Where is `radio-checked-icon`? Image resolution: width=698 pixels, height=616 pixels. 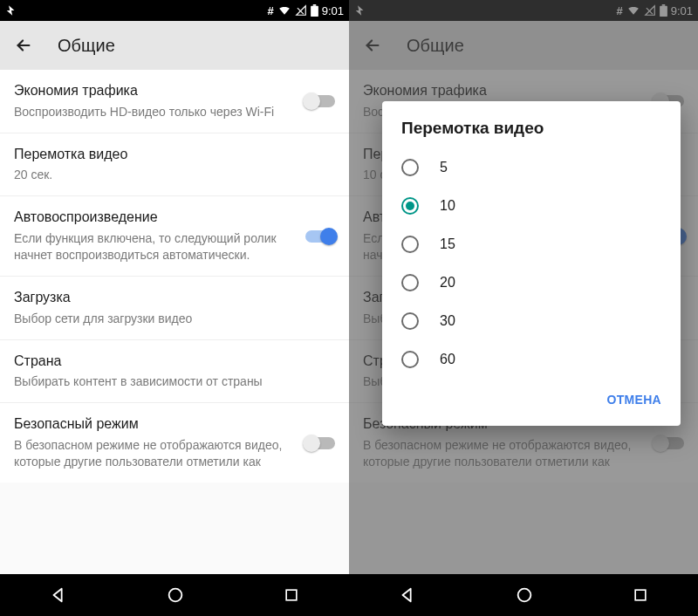
radio-checked-icon is located at coordinates (410, 206).